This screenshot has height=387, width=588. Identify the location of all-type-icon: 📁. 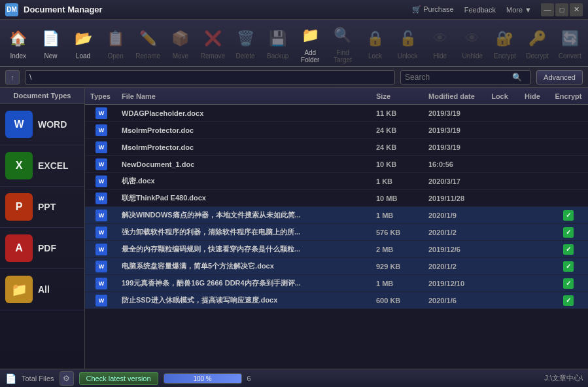
(19, 289).